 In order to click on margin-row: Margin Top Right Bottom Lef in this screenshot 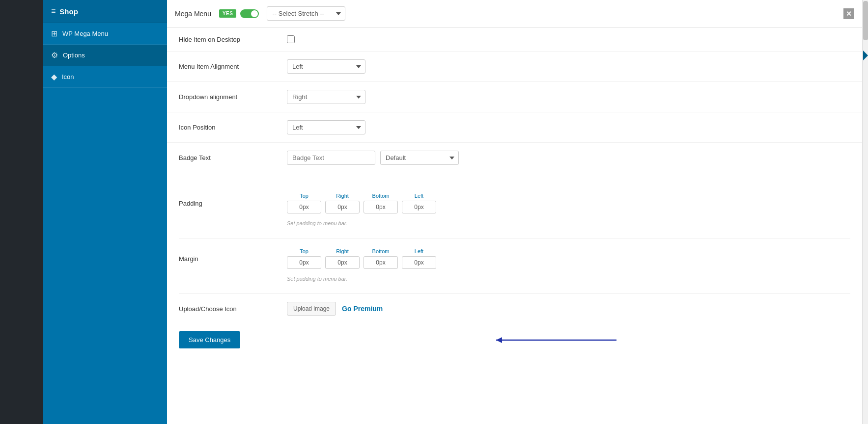, I will do `click(515, 259)`.